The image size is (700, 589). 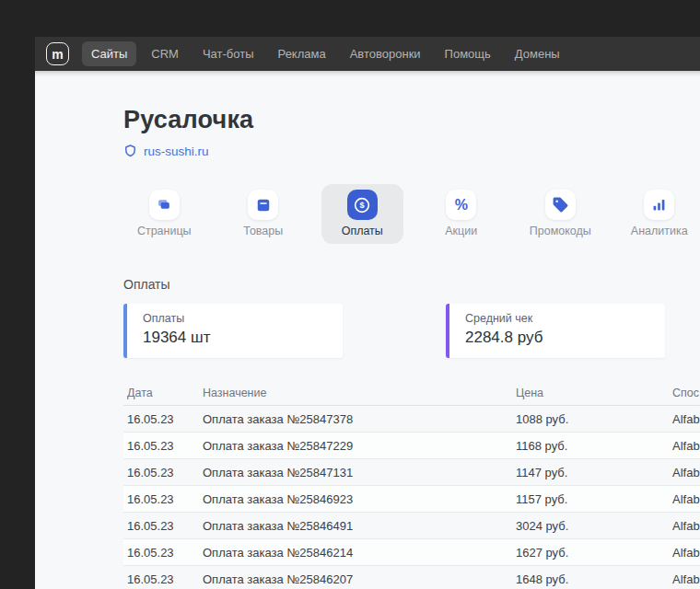 What do you see at coordinates (560, 214) in the screenshot?
I see `tab-promocodes: Промокоды` at bounding box center [560, 214].